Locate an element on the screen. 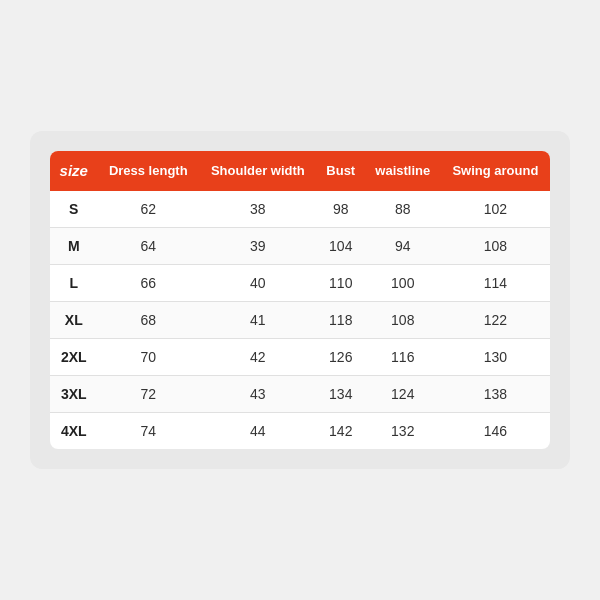 The height and width of the screenshot is (600, 600). cell-r1-c3: 104 is located at coordinates (341, 246).